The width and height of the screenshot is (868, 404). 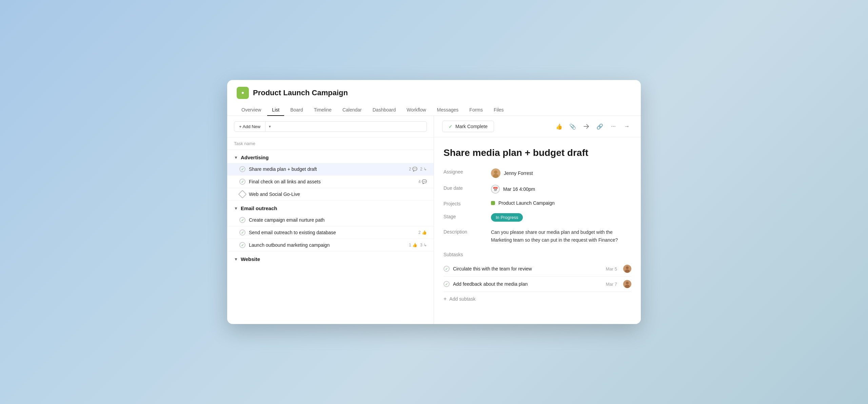 I want to click on subtask-name: Add feedback about the media plan, so click(x=528, y=284).